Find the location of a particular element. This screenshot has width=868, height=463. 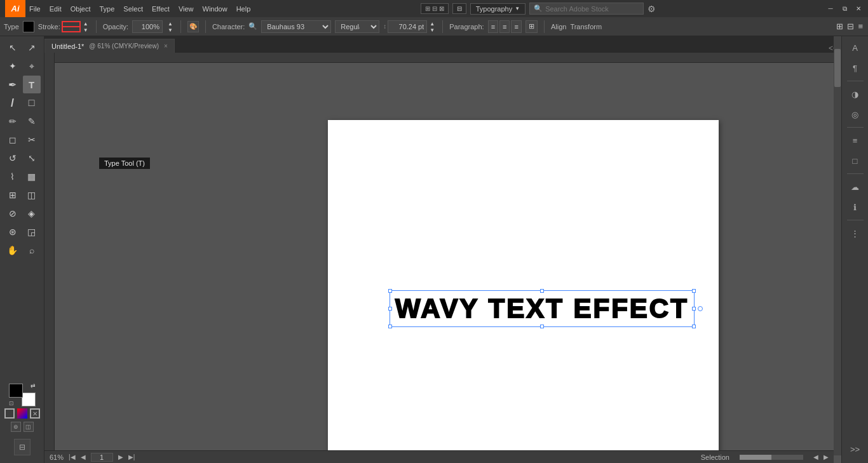

menu-object: Object is located at coordinates (81, 9).